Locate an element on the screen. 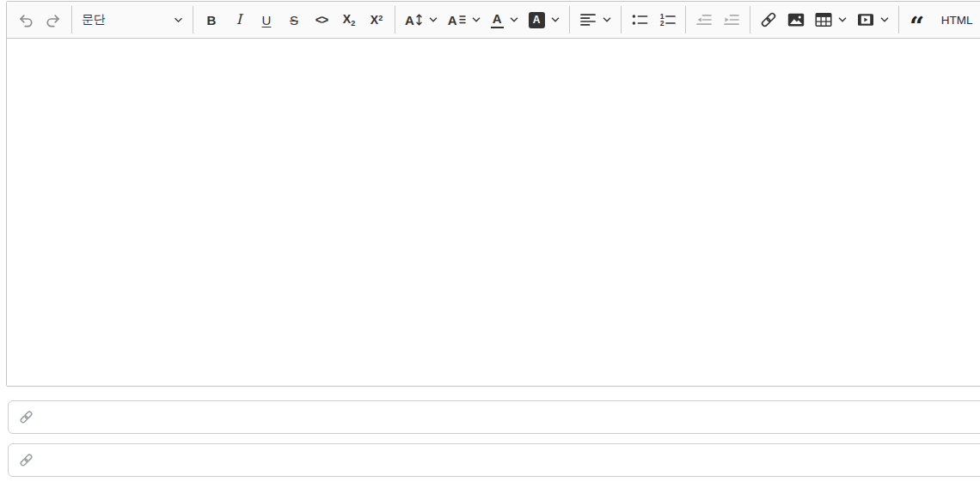 The image size is (980, 488). outdent-button is located at coordinates (704, 20).